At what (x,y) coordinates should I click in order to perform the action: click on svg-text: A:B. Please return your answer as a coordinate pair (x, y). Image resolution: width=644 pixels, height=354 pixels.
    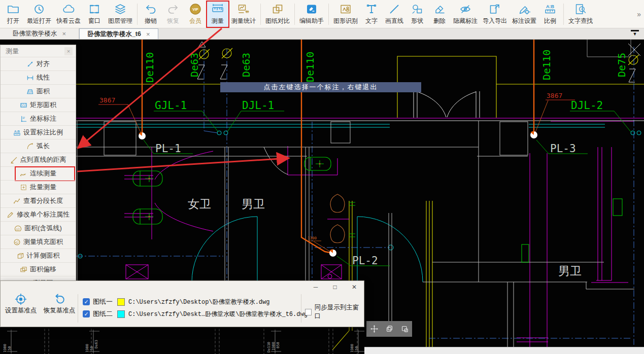
    Looking at the image, I should click on (17, 131).